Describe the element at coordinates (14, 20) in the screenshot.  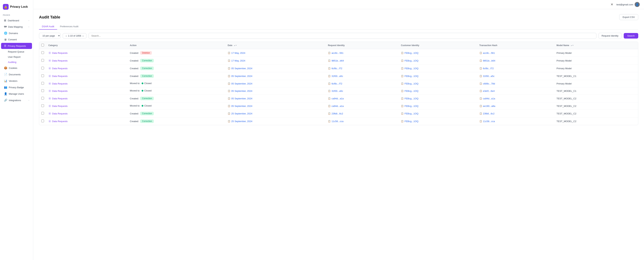
I see `sidebar-item-label: Dashboard` at that location.